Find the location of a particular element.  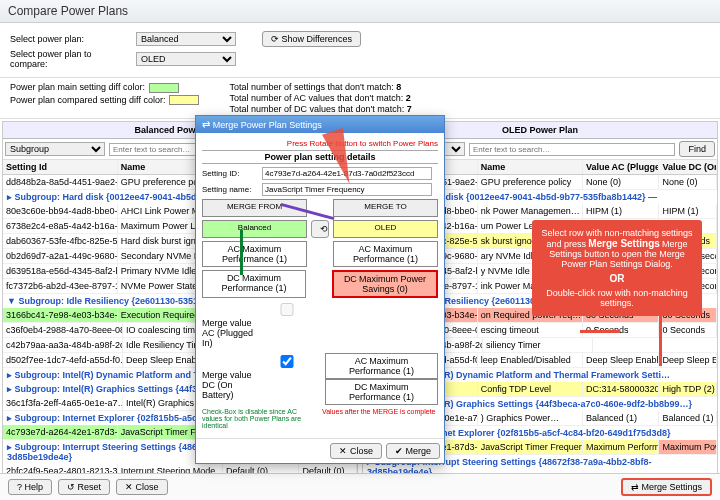

search-input-right is located at coordinates (572, 150).